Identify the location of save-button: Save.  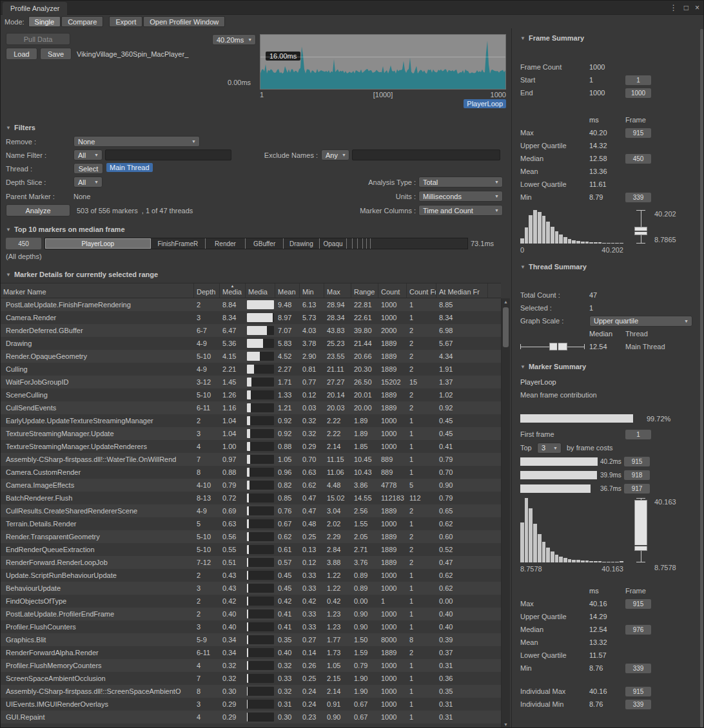
(55, 54).